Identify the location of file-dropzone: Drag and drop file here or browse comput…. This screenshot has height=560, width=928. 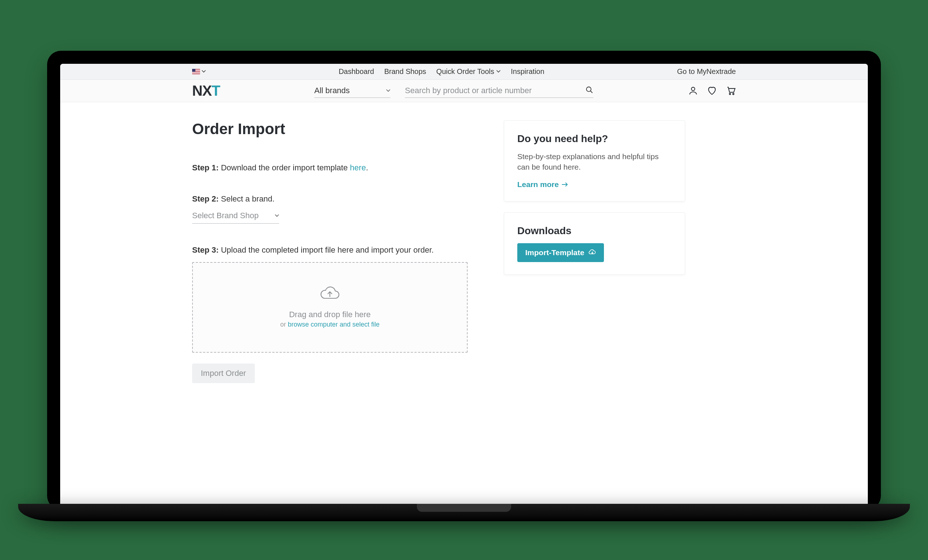
(330, 307).